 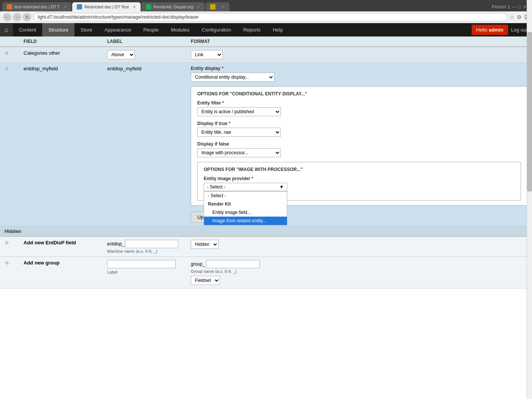 I want to click on display-if-false-select: Image with processor... None, so click(x=239, y=153).